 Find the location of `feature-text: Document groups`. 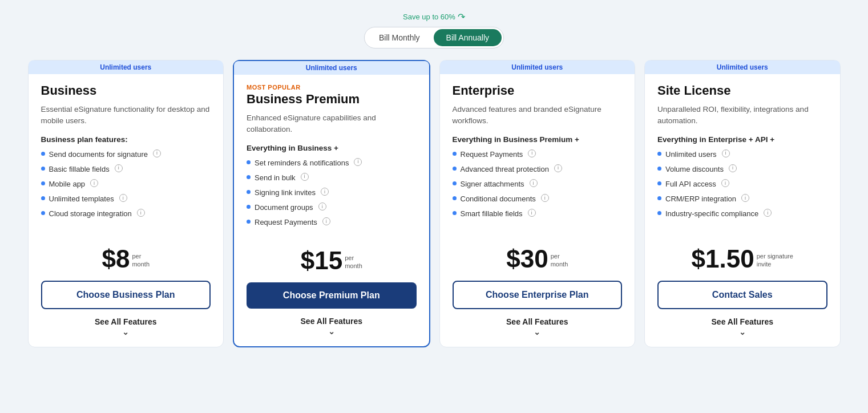

feature-text: Document groups is located at coordinates (284, 208).